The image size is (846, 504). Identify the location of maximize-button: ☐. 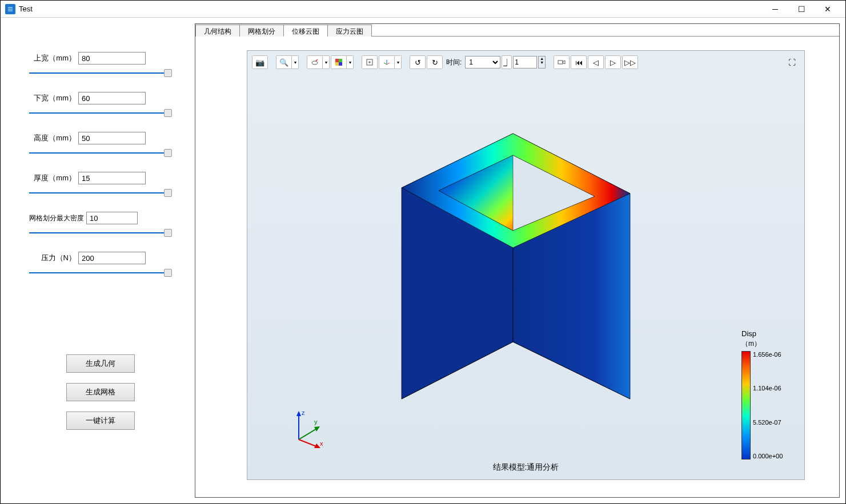
(801, 9).